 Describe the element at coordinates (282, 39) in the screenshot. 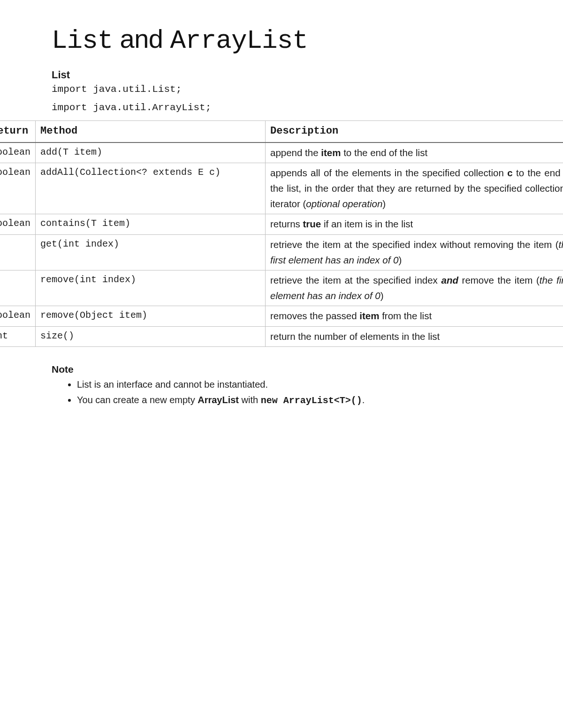

I see `page-title: List and ArrayList` at that location.